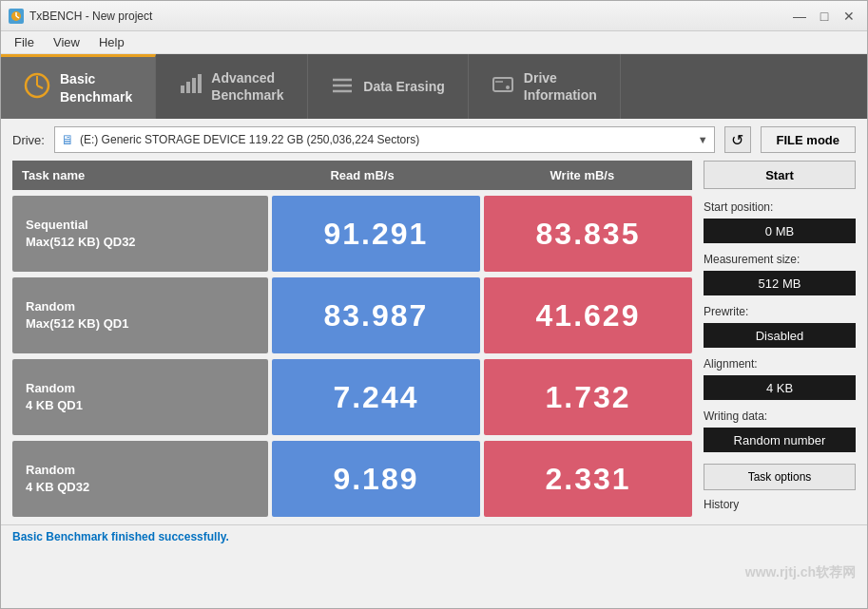 The width and height of the screenshot is (868, 609). I want to click on drive-label: Drive:, so click(29, 141).